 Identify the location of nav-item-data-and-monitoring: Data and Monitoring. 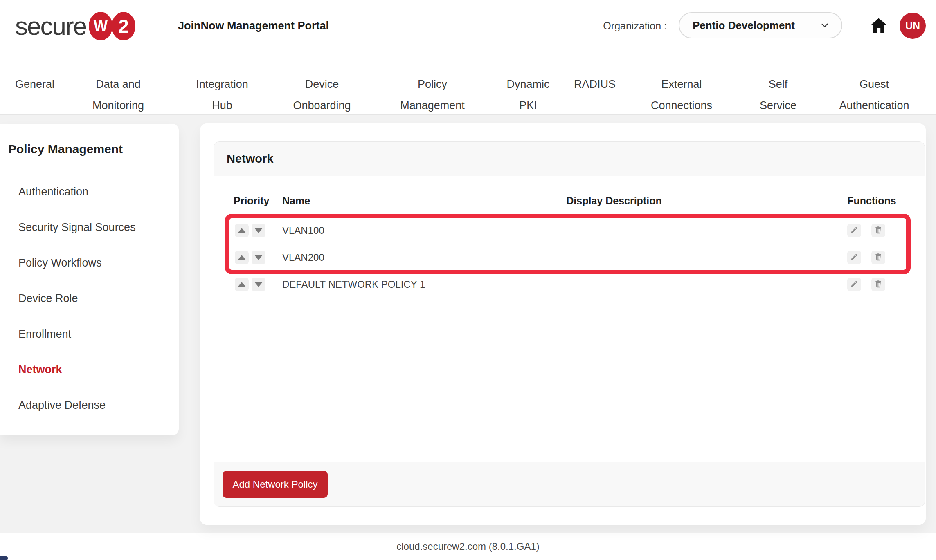
(118, 95).